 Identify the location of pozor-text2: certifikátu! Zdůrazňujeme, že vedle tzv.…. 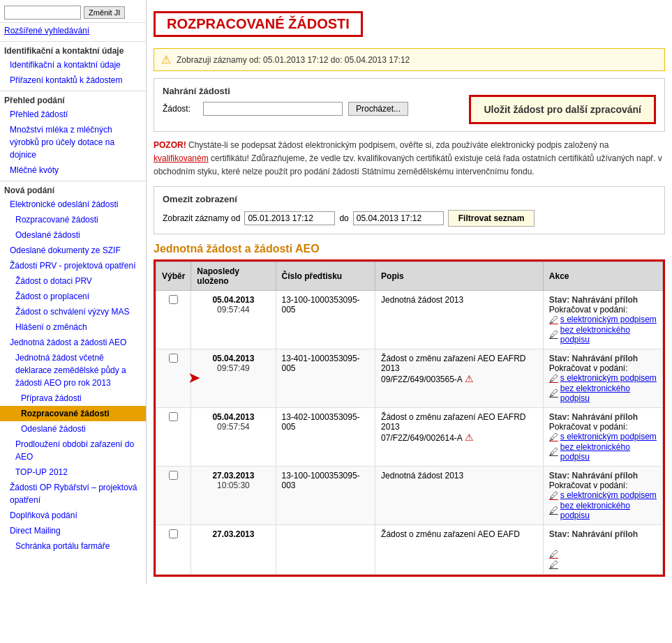
(408, 165).